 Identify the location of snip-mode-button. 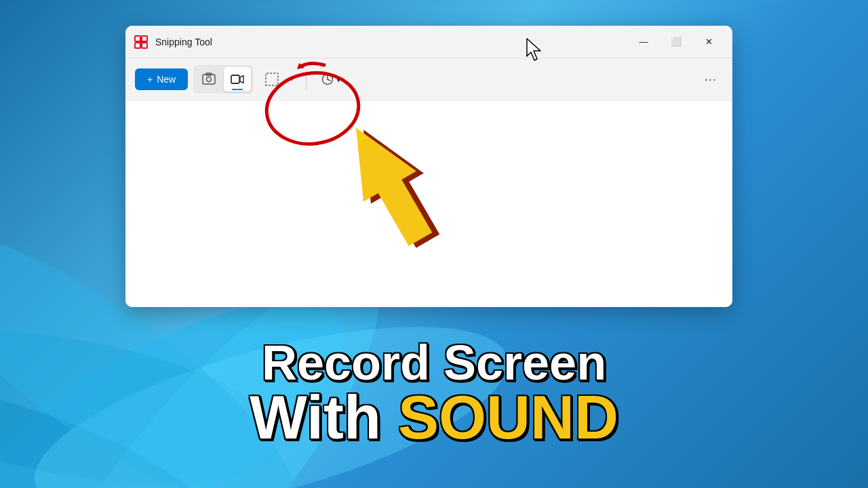
(272, 79).